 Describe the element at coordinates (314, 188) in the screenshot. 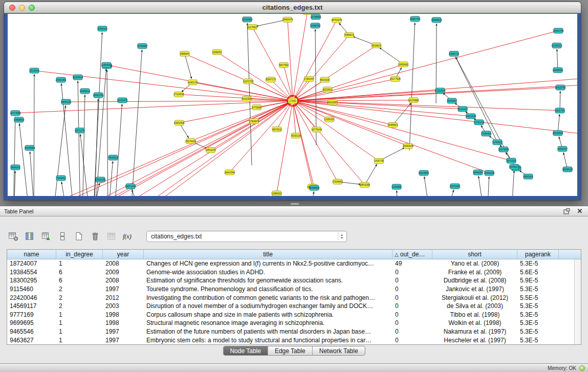

I see `graph-node: 28488696` at that location.